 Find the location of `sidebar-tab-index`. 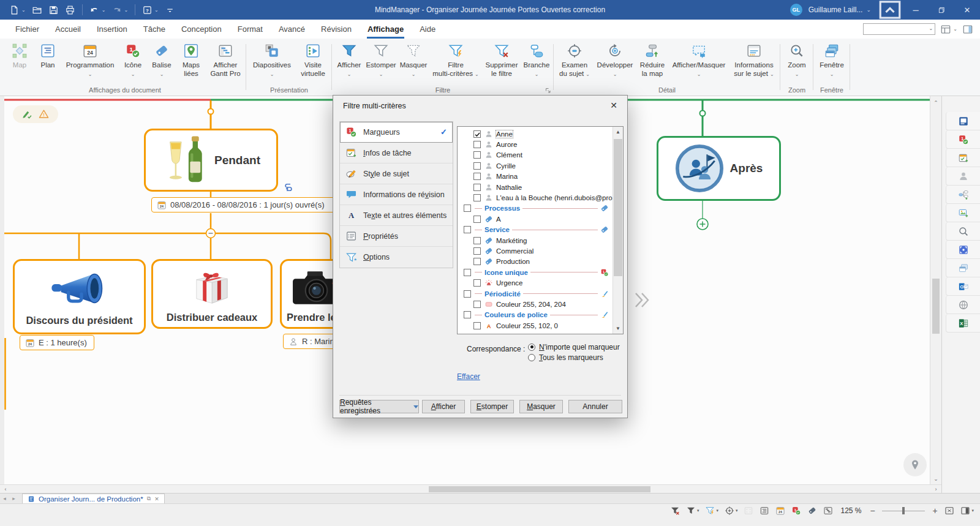

sidebar-tab-index is located at coordinates (963, 121).